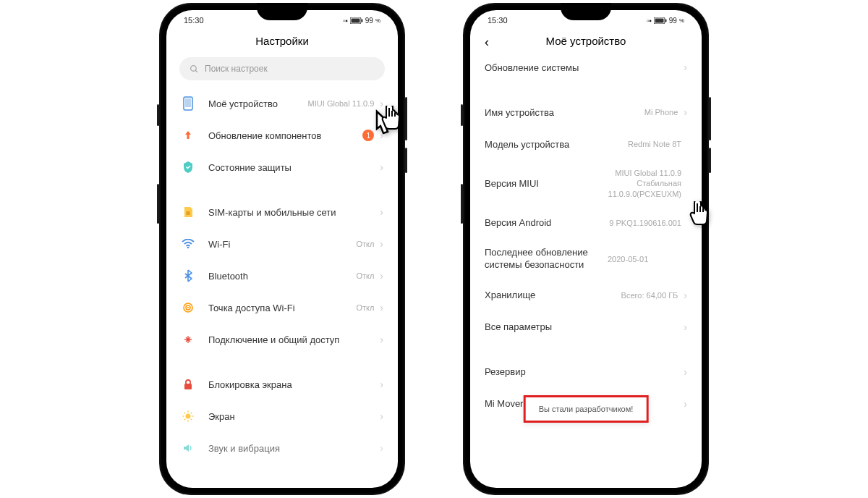 The width and height of the screenshot is (868, 498). I want to click on item-sim: SIM-карты и мобильные сети ›, so click(282, 212).